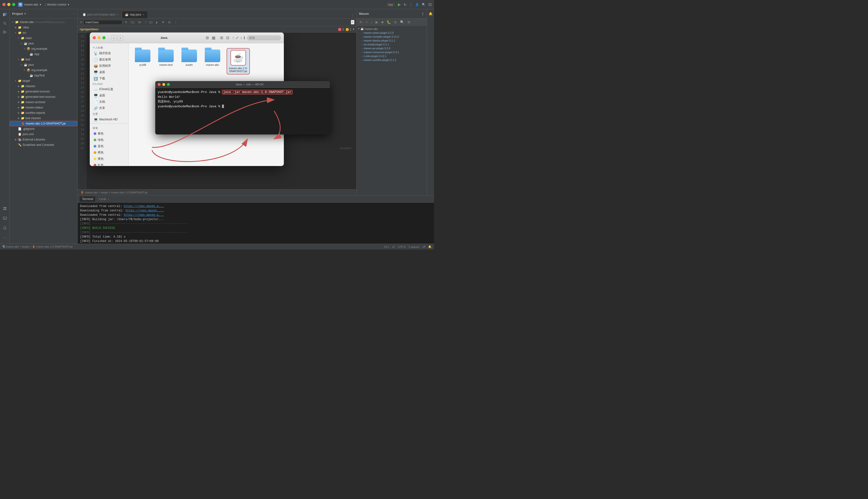 This screenshot has height=499, width=868. What do you see at coordinates (109, 119) in the screenshot?
I see `finder-item-macintosh: 💻 Macintosh HD` at bounding box center [109, 119].